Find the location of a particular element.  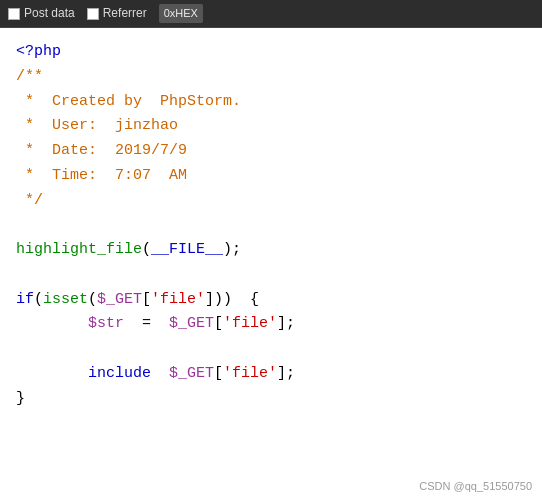

code-line-14: include $_GET['file']; is located at coordinates (271, 374).